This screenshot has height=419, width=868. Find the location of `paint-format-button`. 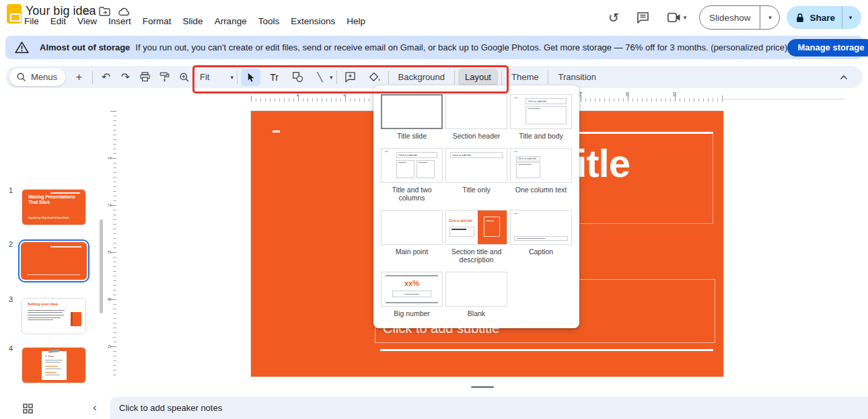

paint-format-button is located at coordinates (164, 77).